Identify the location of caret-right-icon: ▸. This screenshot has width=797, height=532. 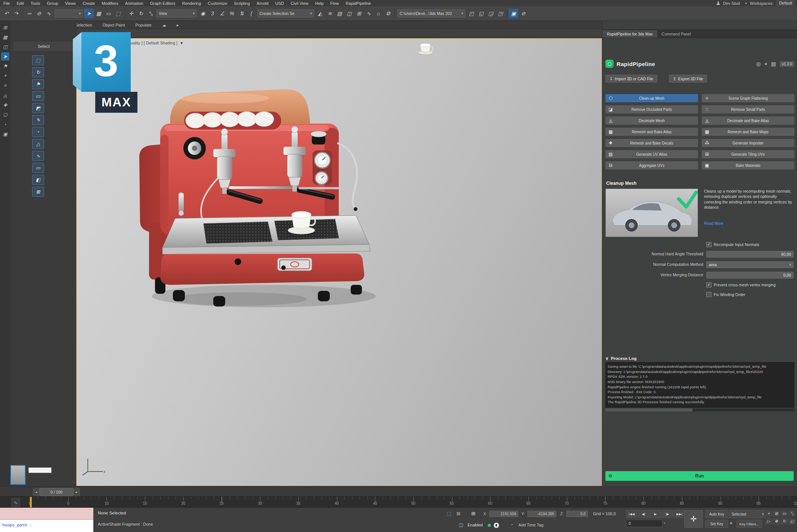
(178, 25).